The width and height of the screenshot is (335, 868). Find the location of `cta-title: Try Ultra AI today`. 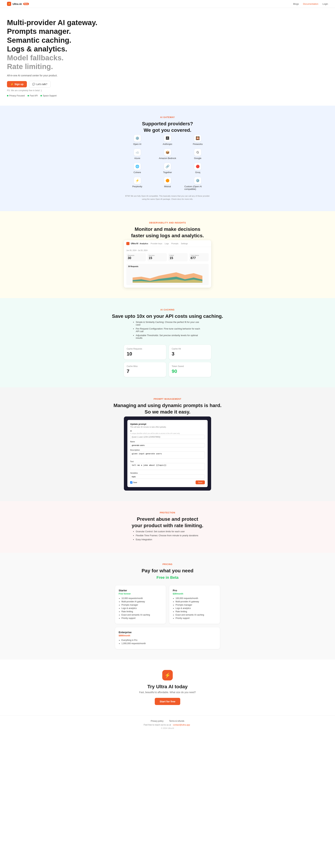

cta-title: Try Ultra AI today is located at coordinates (167, 687).